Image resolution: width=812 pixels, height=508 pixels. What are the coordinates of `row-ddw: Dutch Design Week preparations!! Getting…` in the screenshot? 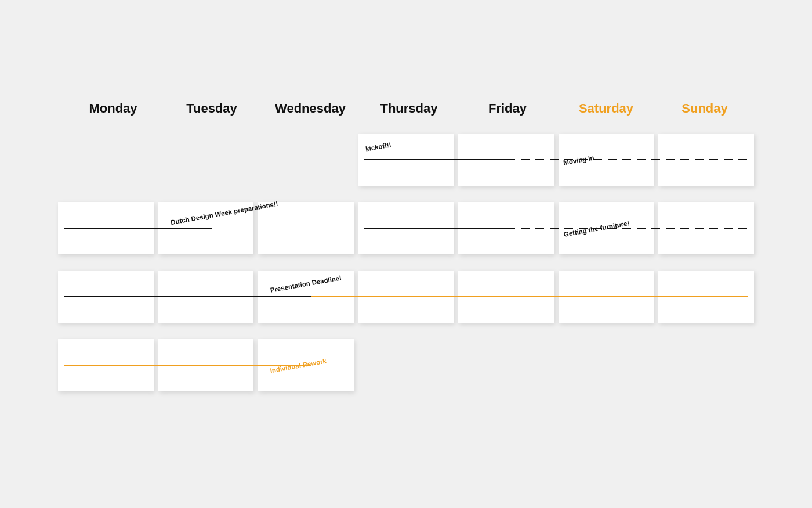 It's located at (406, 228).